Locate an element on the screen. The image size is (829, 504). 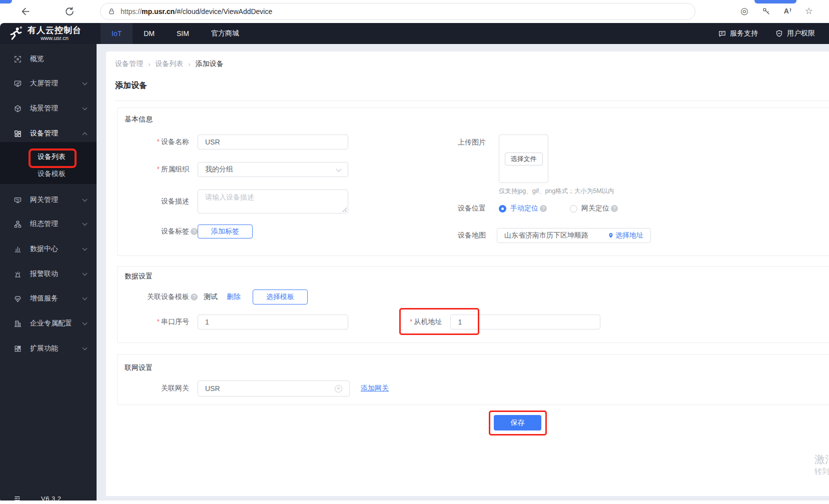
service-support-label: 服务支持 is located at coordinates (744, 34).